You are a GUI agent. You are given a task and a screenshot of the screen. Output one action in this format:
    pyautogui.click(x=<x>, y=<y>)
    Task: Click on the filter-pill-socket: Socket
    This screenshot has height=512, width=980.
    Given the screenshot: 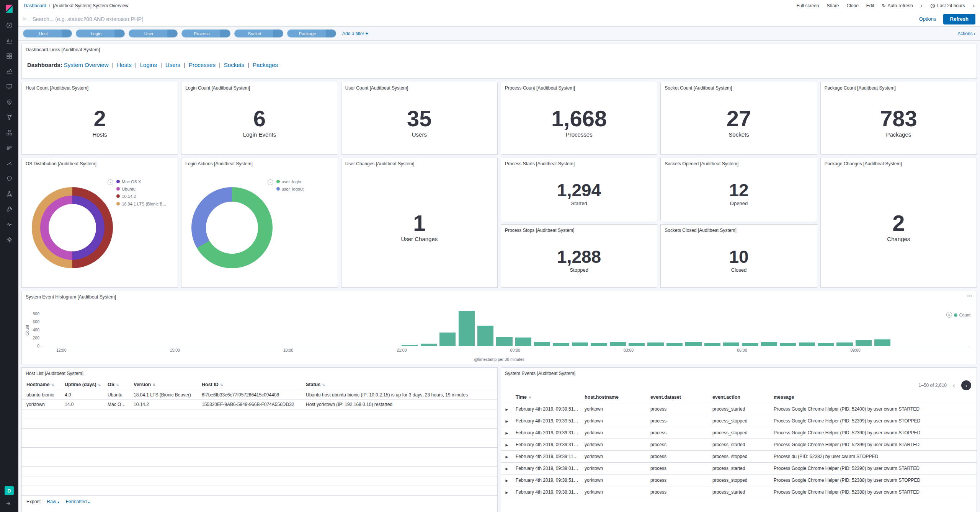 What is the action you would take?
    pyautogui.click(x=259, y=34)
    